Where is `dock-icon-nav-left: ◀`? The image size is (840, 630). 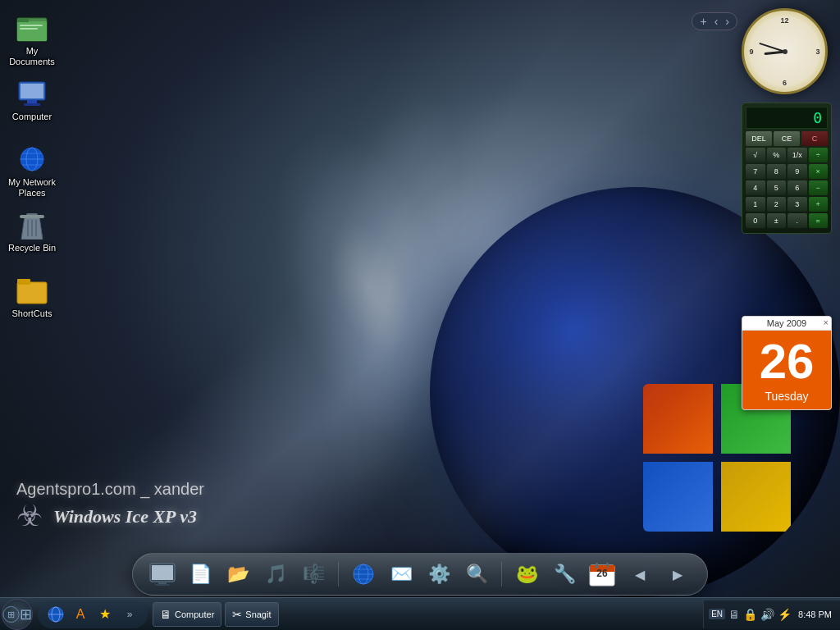
dock-icon-nav-left: ◀ is located at coordinates (640, 574).